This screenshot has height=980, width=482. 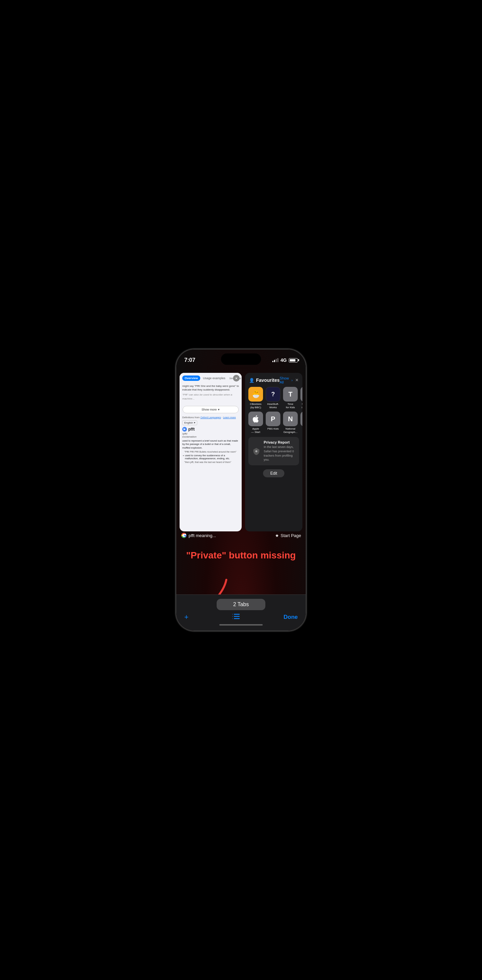 What do you see at coordinates (189, 423) in the screenshot?
I see `language-label: English` at bounding box center [189, 423].